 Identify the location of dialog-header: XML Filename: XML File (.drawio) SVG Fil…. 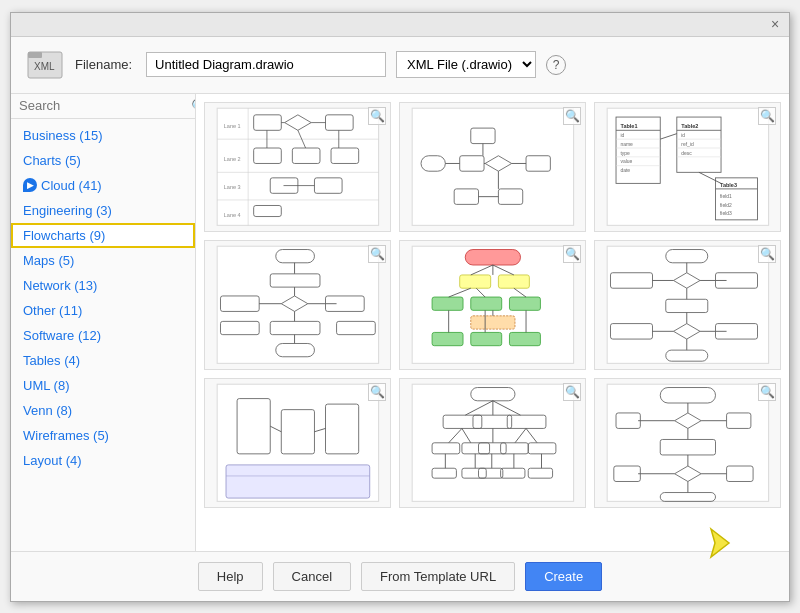
(400, 66).